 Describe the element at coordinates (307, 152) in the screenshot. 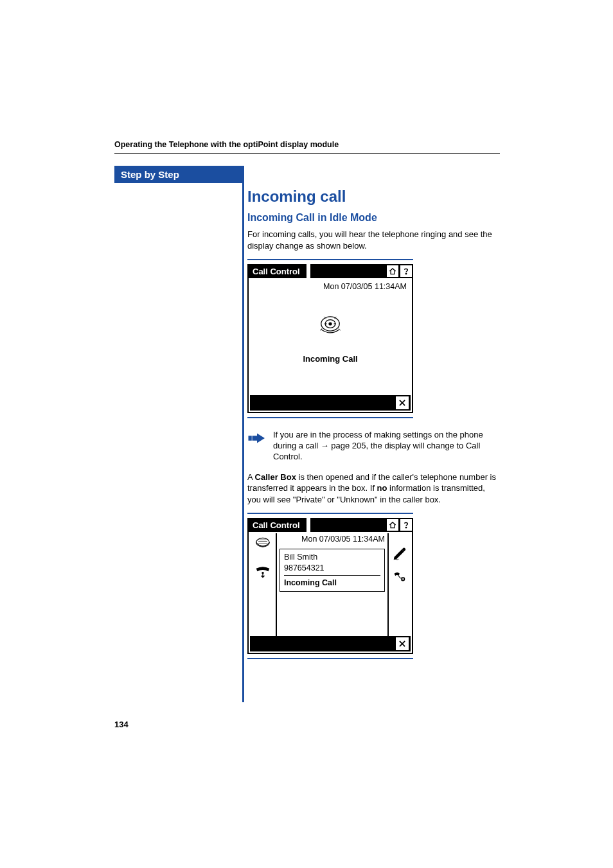

I see `header-area: Operating the Telephone with the optiPoi…` at that location.